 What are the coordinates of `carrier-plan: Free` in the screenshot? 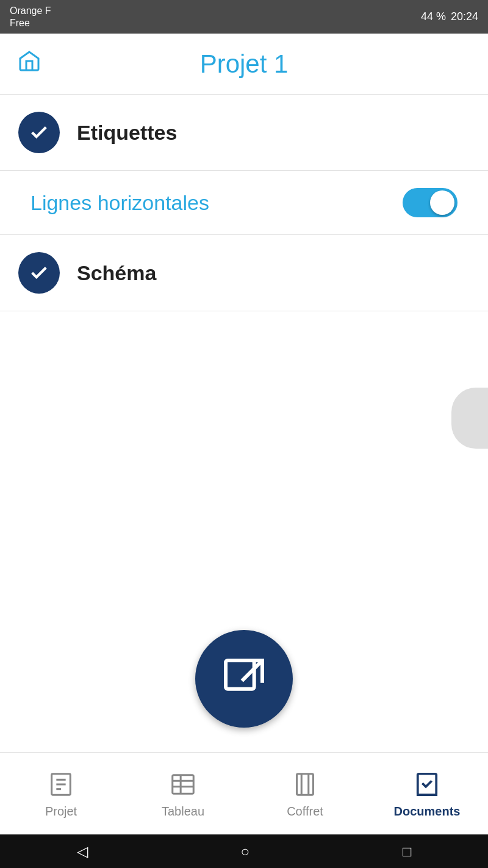 It's located at (30, 23).